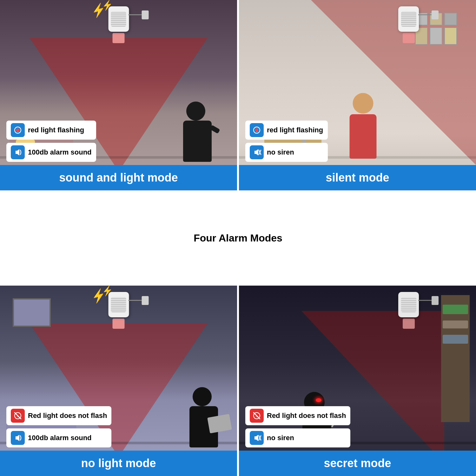 This screenshot has height=476, width=476. What do you see at coordinates (59, 416) in the screenshot?
I see `badge-light-3: Red light does not flash` at bounding box center [59, 416].